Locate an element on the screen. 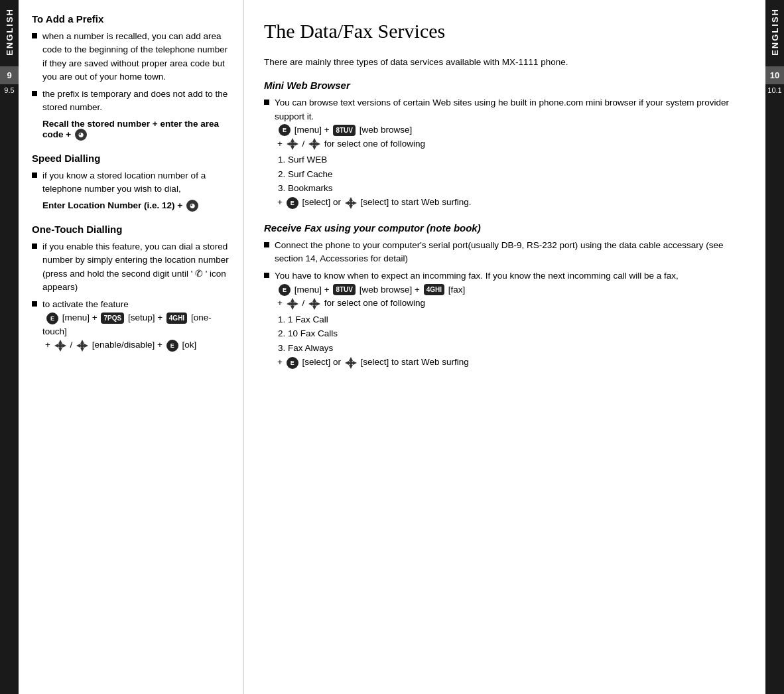 The image size is (784, 694). speed-dialling-enter-text: Enter Location Number (i.e. 12) + is located at coordinates (113, 206).